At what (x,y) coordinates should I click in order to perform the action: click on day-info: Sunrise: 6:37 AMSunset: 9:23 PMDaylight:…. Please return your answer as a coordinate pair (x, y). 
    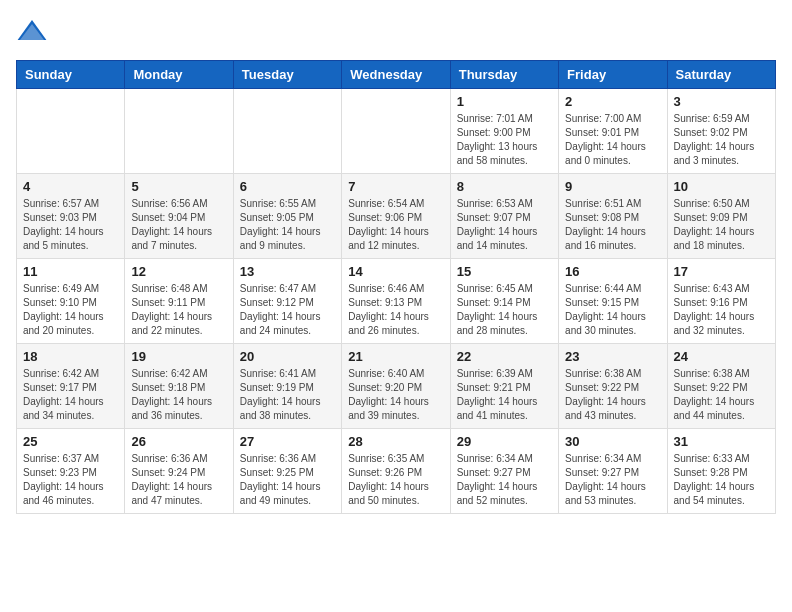
    Looking at the image, I should click on (70, 480).